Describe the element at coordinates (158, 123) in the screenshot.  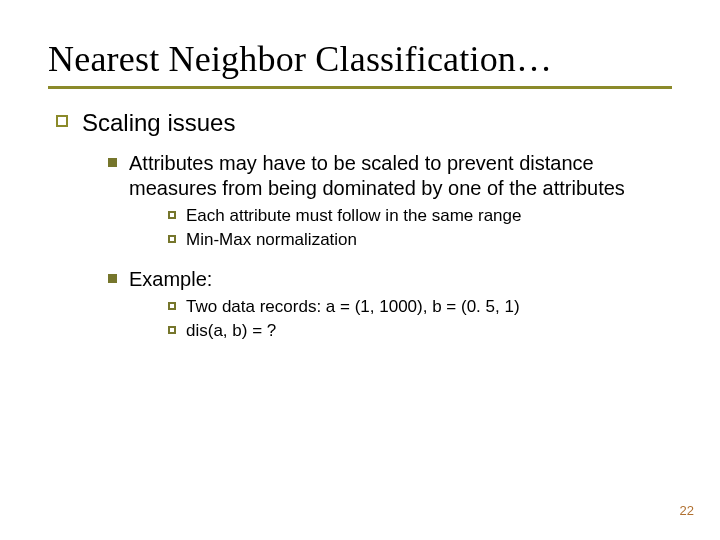
I see `level1-text: Scaling issues` at that location.